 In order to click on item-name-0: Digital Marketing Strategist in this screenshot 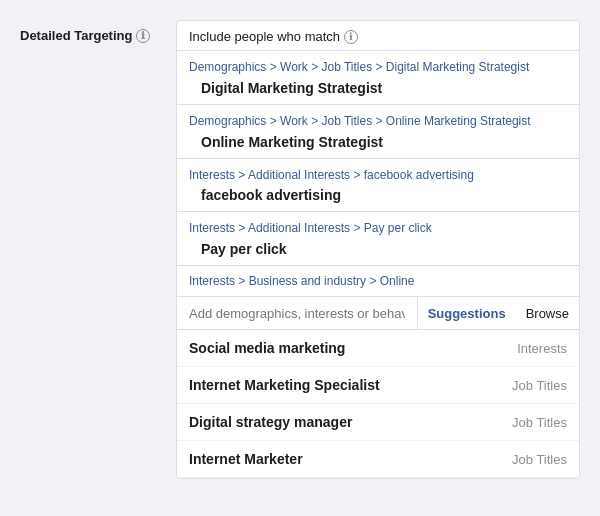, I will do `click(378, 88)`.